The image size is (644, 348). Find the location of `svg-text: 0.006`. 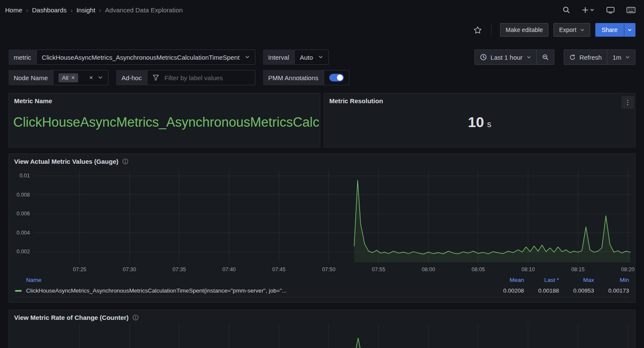

svg-text: 0.006 is located at coordinates (23, 214).